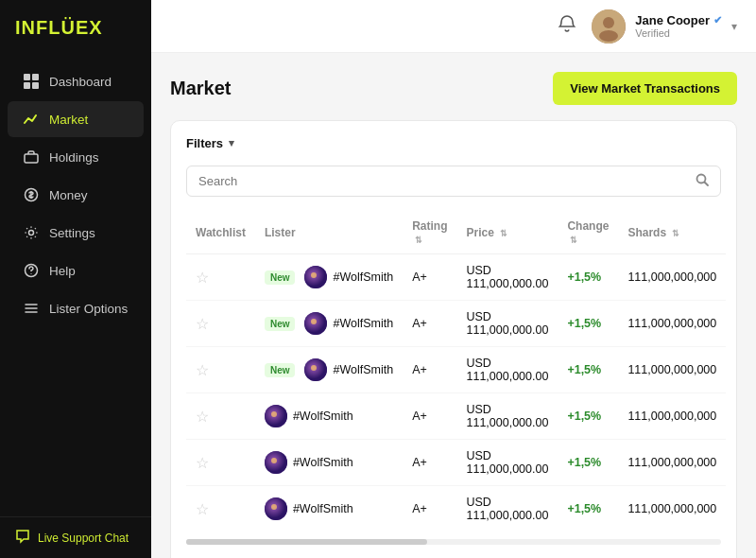 This screenshot has height=558, width=756. What do you see at coordinates (31, 270) in the screenshot?
I see `question-icon` at bounding box center [31, 270].